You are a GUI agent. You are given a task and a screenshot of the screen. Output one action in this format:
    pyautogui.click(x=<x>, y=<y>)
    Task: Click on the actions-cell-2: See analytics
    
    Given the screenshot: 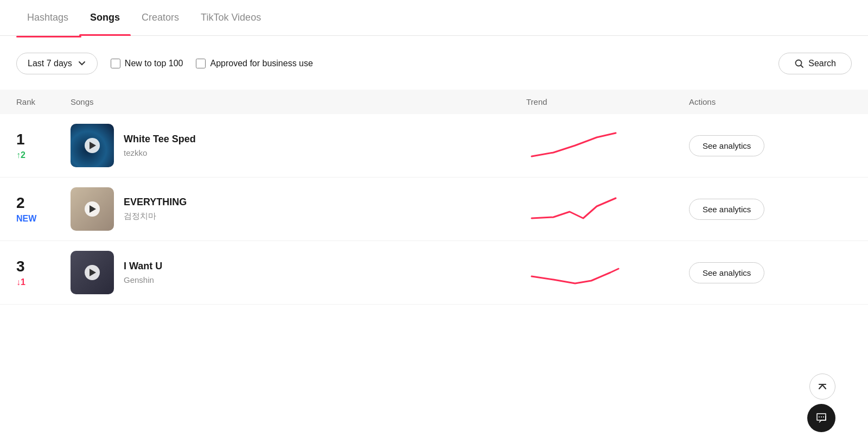 What is the action you would take?
    pyautogui.click(x=770, y=210)
    